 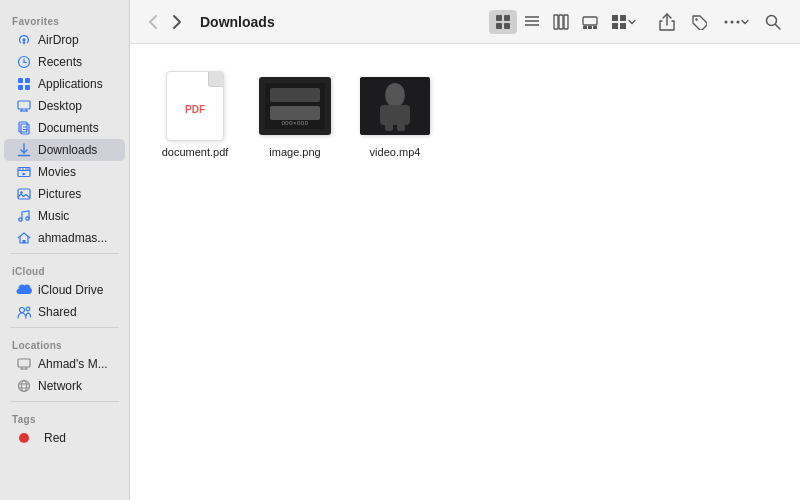 What do you see at coordinates (72, 238) in the screenshot?
I see `home-label: ahmadmas...` at bounding box center [72, 238].